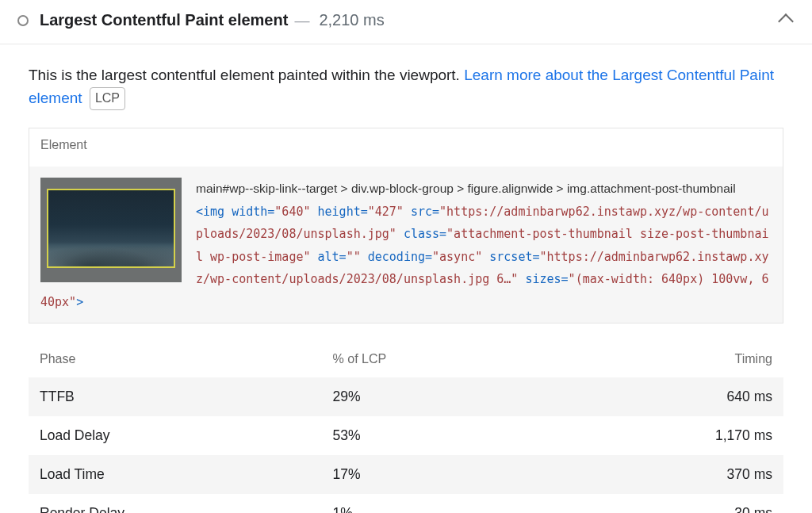  I want to click on phase-timing: 30 ms, so click(663, 509).